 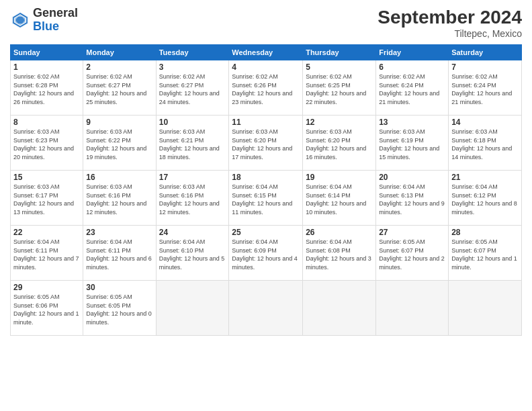 What do you see at coordinates (339, 232) in the screenshot?
I see `day-number: 26` at bounding box center [339, 232].